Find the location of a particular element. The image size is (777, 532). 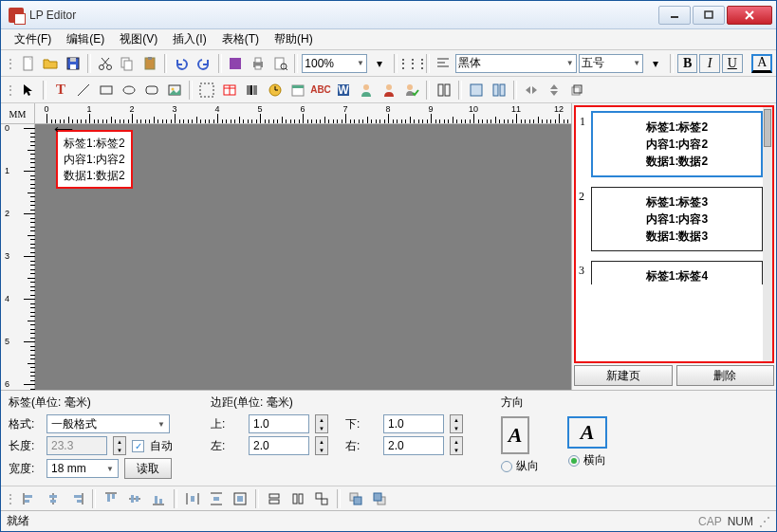

zoom-dropdown-icon: ▾ is located at coordinates (379, 64).